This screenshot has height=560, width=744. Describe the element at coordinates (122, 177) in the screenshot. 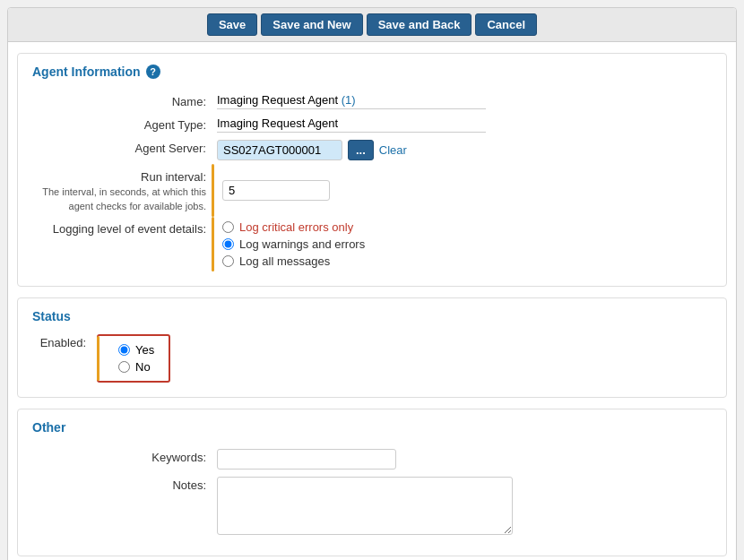

I see `run-interval-main-label: Run interval:` at that location.